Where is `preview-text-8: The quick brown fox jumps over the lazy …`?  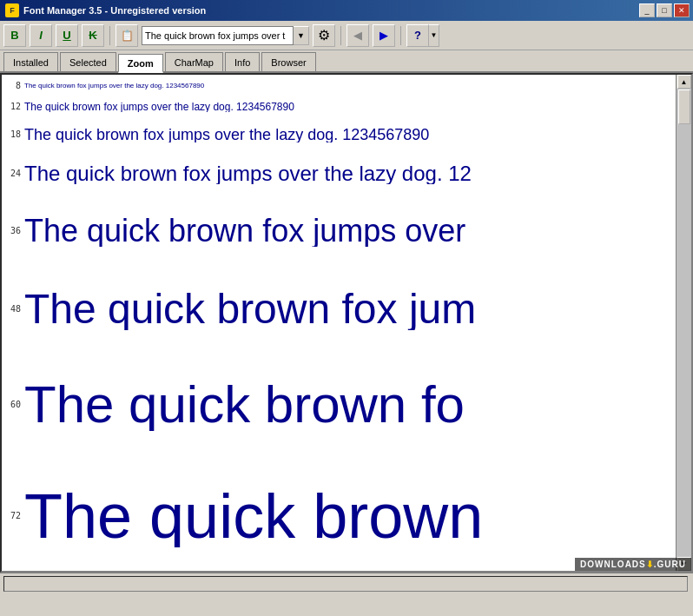 preview-text-8: The quick brown fox jumps over the lazy … is located at coordinates (115, 86).